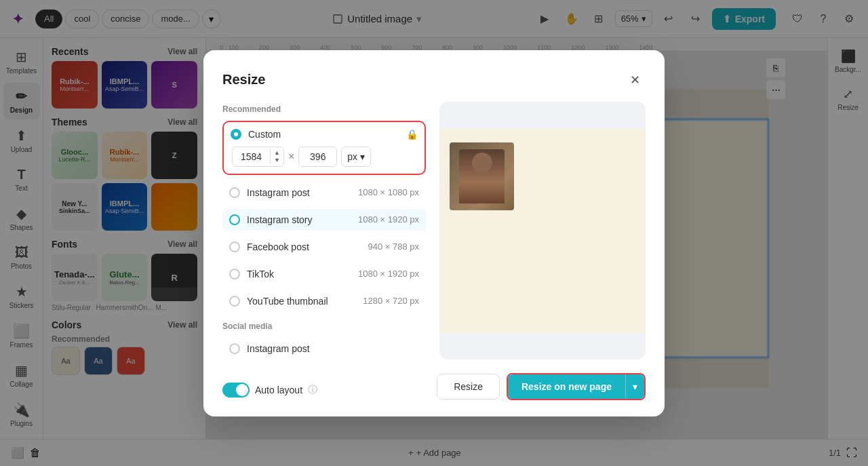  What do you see at coordinates (412, 134) in the screenshot?
I see `lock-icon: 🔒` at bounding box center [412, 134].